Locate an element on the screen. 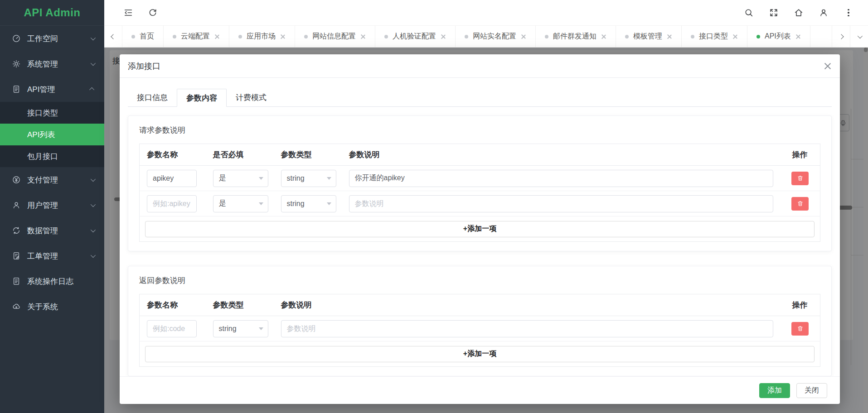 Image resolution: width=868 pixels, height=413 pixels. sidebar-item-label: 系统管理 is located at coordinates (59, 64).